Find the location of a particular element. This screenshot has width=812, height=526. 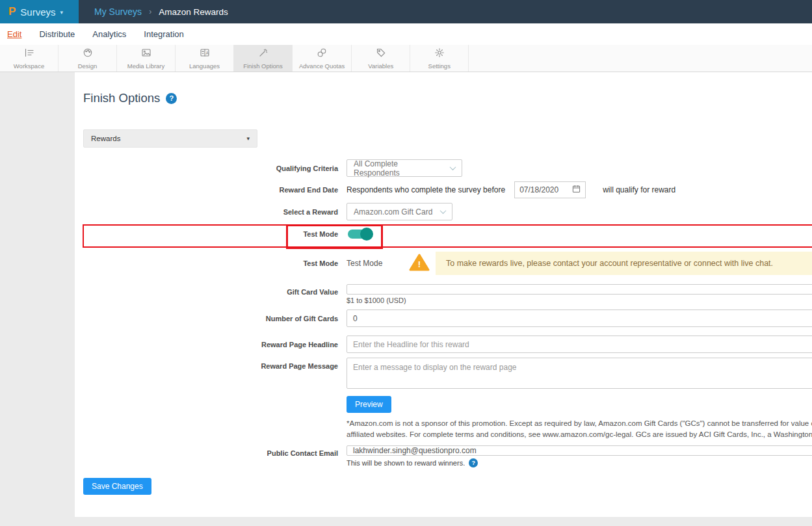

top-header: P Surveys ▾ My Surveys › Amazon Rewards is located at coordinates (406, 12).